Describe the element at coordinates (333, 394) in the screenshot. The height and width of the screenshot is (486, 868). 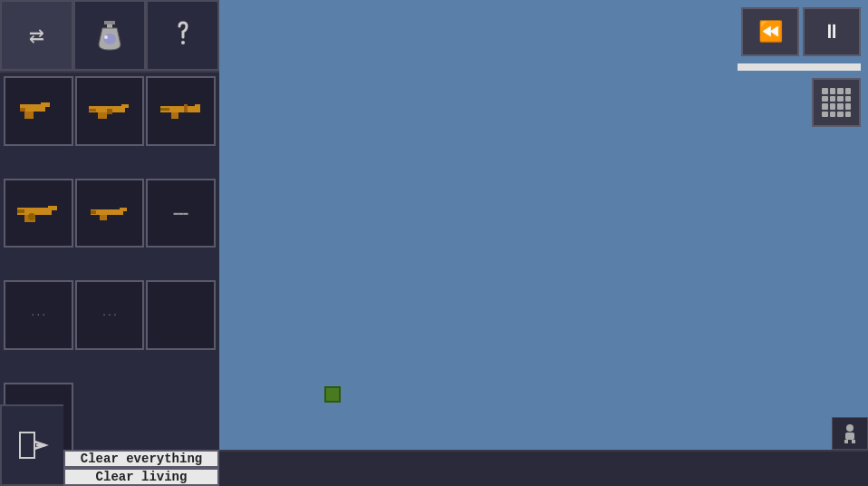
I see `player-entity` at that location.